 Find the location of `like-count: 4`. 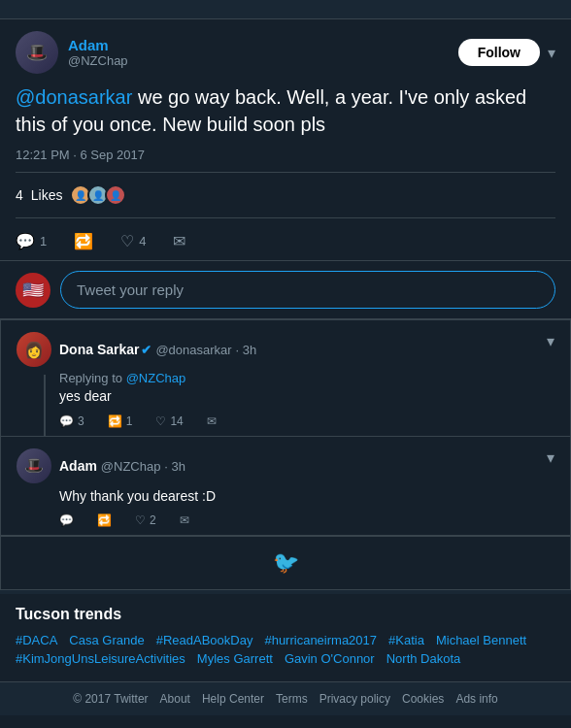

like-count: 4 is located at coordinates (142, 241).